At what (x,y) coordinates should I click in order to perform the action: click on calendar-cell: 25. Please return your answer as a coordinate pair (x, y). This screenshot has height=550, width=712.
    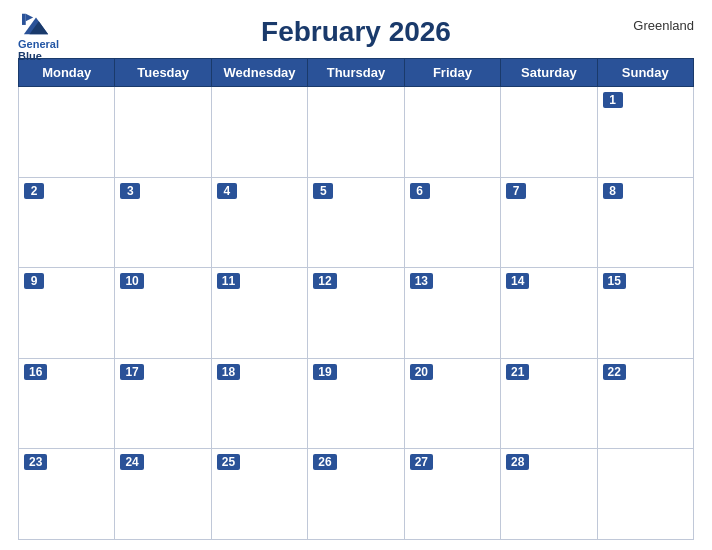
    Looking at the image, I should click on (259, 494).